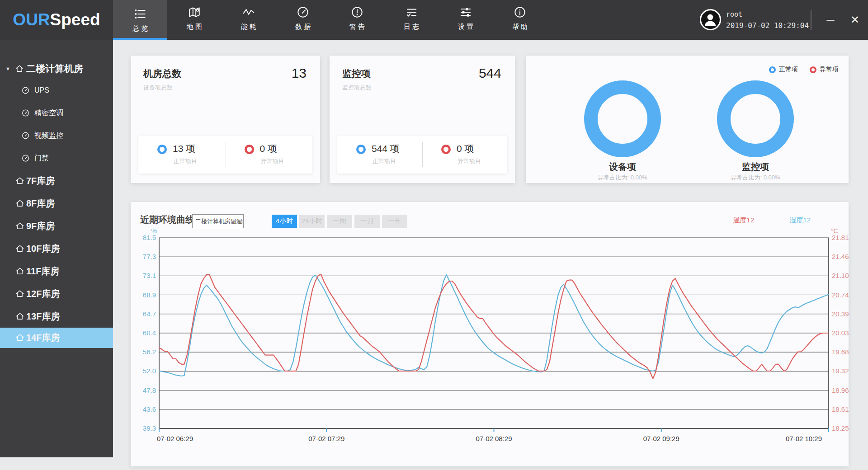 The image size is (868, 470). I want to click on avatar, so click(711, 20).